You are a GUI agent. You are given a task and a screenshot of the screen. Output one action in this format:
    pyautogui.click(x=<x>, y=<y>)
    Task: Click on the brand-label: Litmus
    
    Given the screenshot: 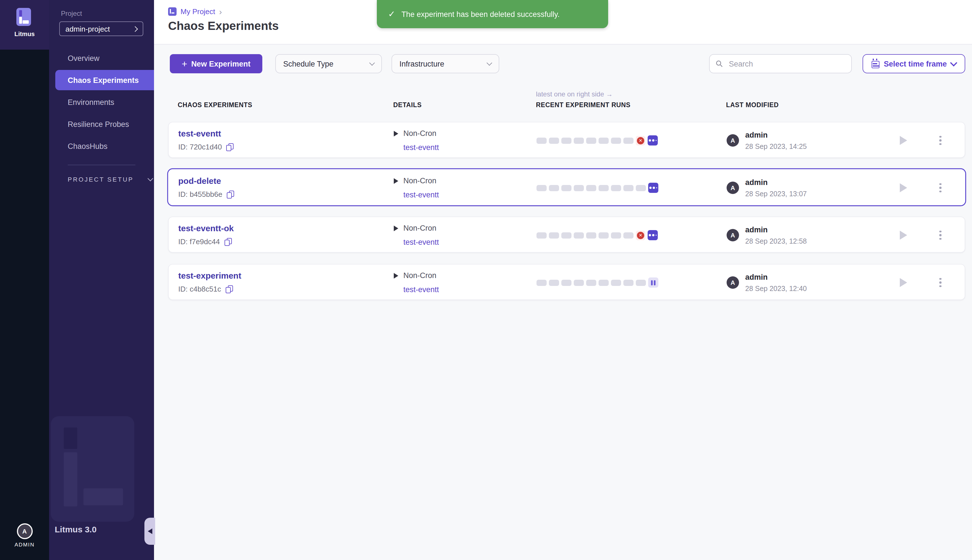 What is the action you would take?
    pyautogui.click(x=25, y=34)
    